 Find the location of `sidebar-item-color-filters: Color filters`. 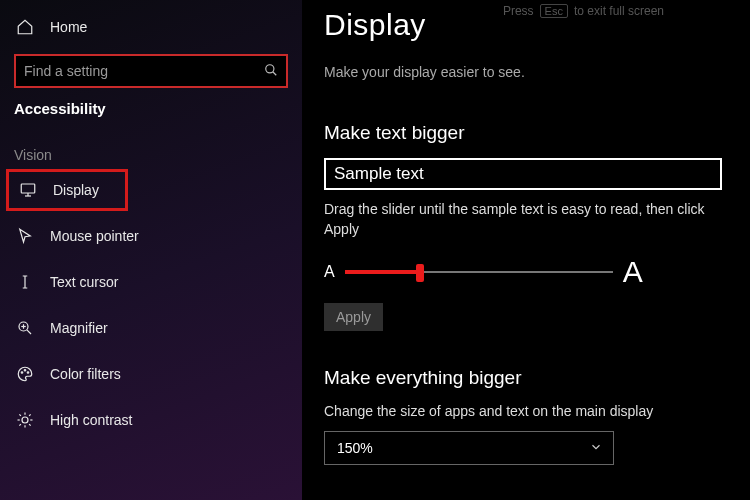

sidebar-item-color-filters: Color filters is located at coordinates (151, 374).